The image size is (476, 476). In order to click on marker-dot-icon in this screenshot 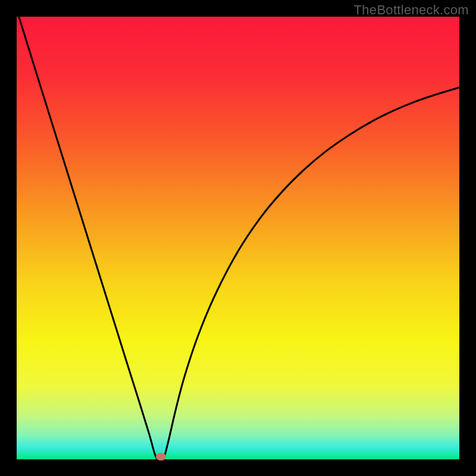, I will do `click(161, 457)`.